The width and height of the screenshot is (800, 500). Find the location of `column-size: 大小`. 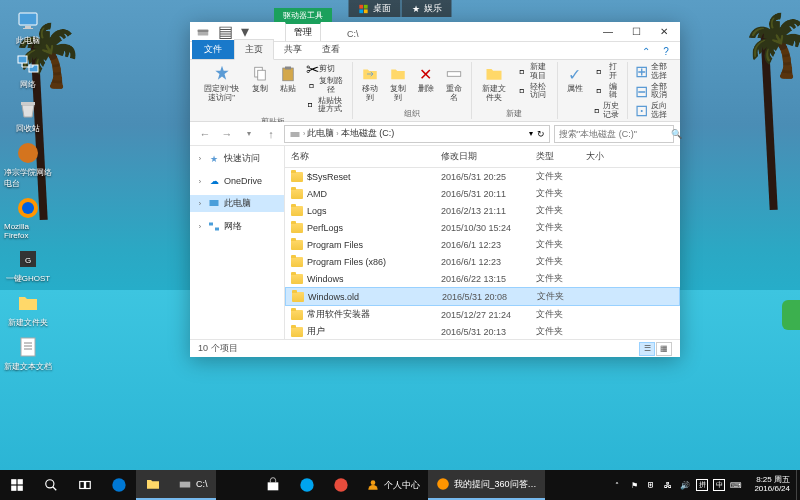

column-size: 大小 is located at coordinates (605, 156).